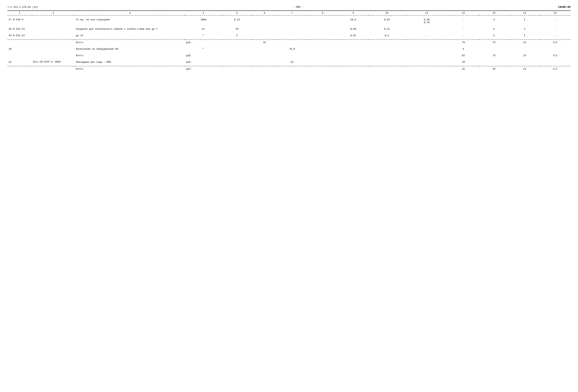  Describe the element at coordinates (464, 69) in the screenshot. I see `cell-12: 32` at that location.